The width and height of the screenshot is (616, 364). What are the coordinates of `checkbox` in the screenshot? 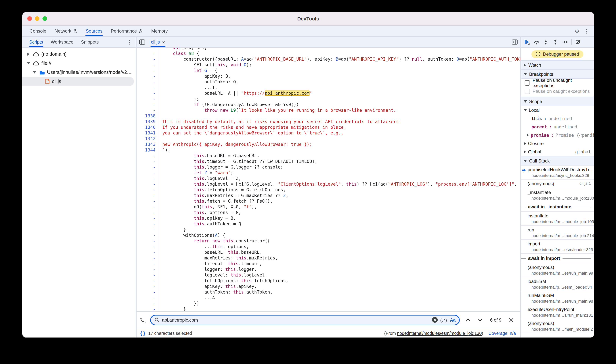 It's located at (527, 83).